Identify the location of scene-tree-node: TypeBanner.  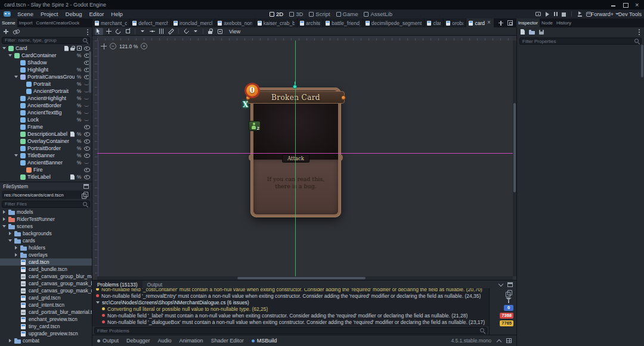
(46, 181).